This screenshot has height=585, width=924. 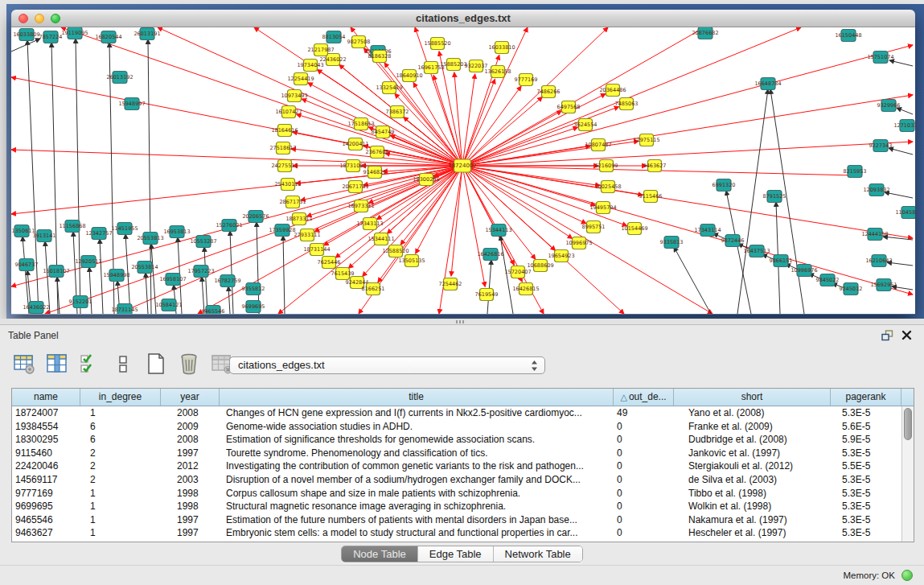 I want to click on graph-node: 18640910, so click(x=409, y=76).